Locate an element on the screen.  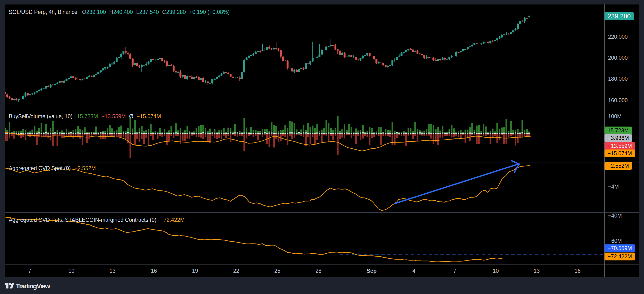
svg-text: −40M is located at coordinates (615, 216).